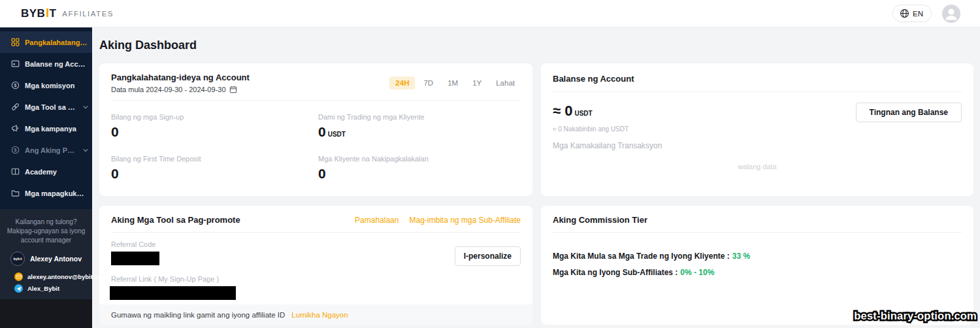 This screenshot has height=328, width=980. Describe the element at coordinates (438, 220) in the screenshot. I see `promote-links: Pamahalaan Mag-imbita ng mga Sub-Affilia…` at that location.